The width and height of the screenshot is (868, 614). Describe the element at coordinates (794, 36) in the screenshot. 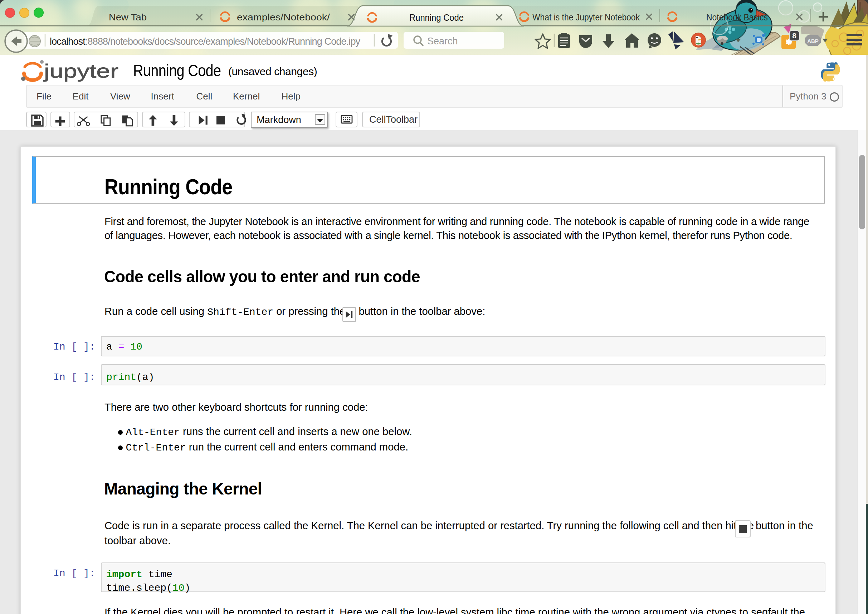

I see `svg-text: 8` at that location.